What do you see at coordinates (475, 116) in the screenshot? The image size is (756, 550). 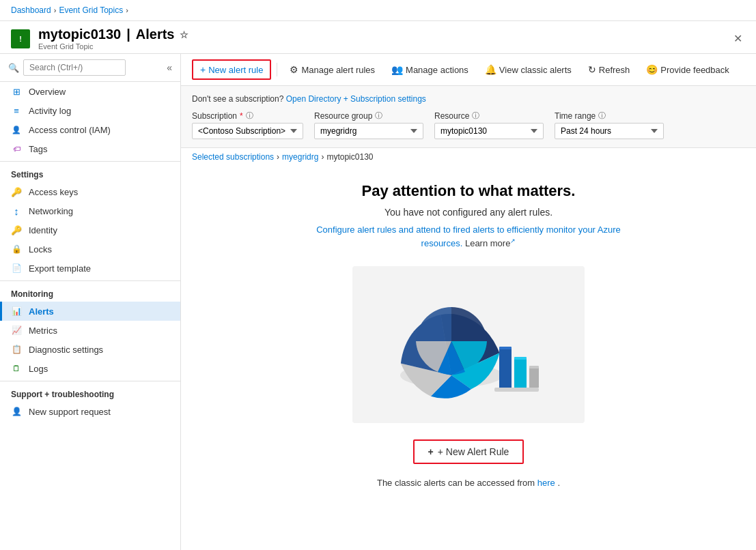 I see `resource-info-icon: ⓘ` at bounding box center [475, 116].